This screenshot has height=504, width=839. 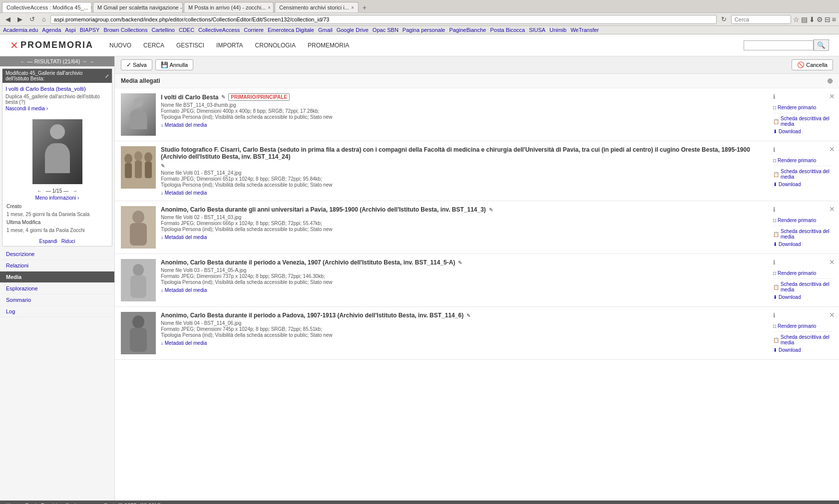 What do you see at coordinates (787, 245) in the screenshot?
I see `download-btn-3: ⬇ Download` at bounding box center [787, 245].